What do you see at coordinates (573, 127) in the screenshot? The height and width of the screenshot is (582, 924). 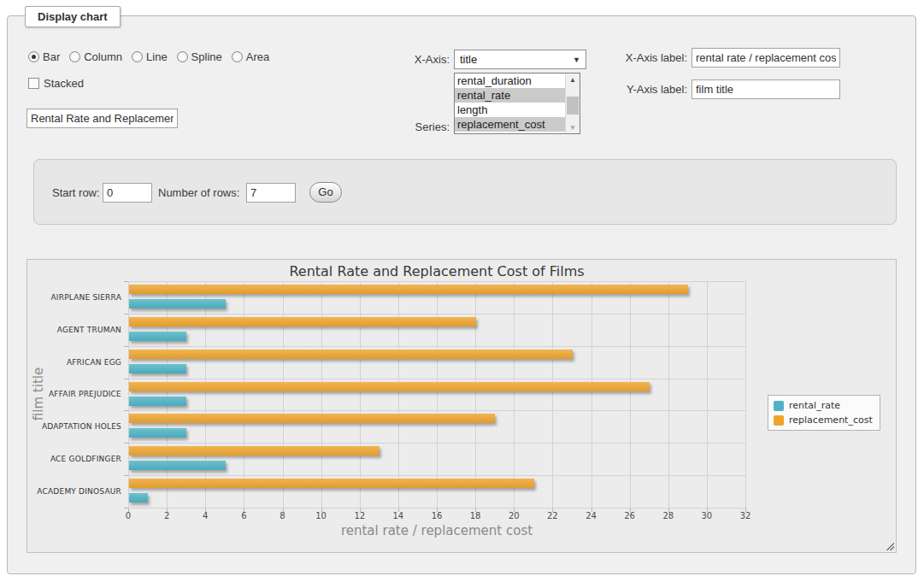 I see `scroll-down-icon: ▼` at bounding box center [573, 127].